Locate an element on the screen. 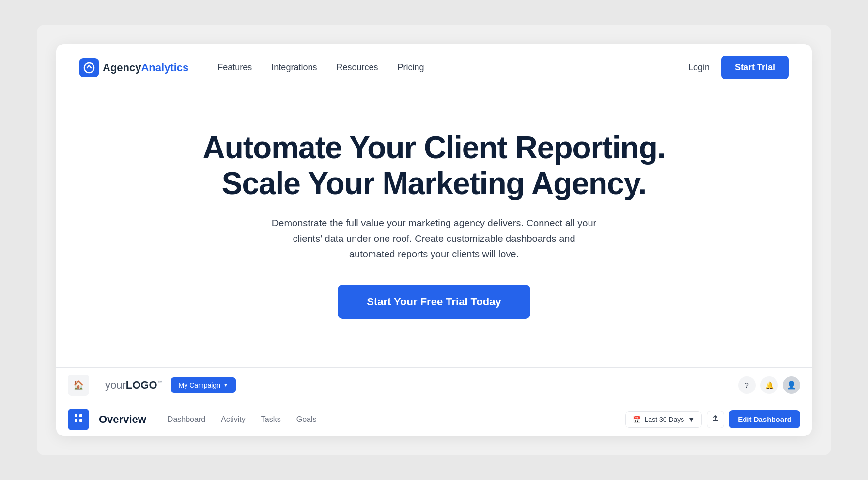 The image size is (868, 480). hero-subtitle: Demonstrate the full value your marketin… is located at coordinates (434, 239).